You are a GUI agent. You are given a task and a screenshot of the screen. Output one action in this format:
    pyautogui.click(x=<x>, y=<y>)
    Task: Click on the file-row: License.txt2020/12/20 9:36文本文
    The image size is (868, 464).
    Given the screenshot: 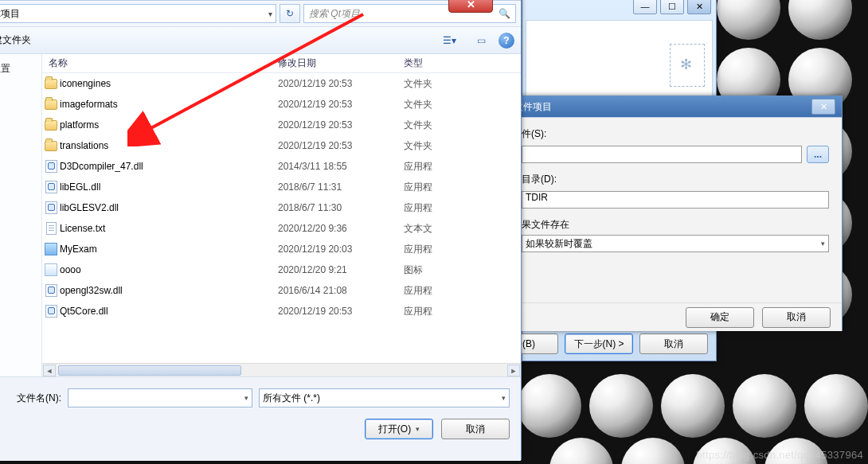 What is the action you would take?
    pyautogui.click(x=282, y=228)
    